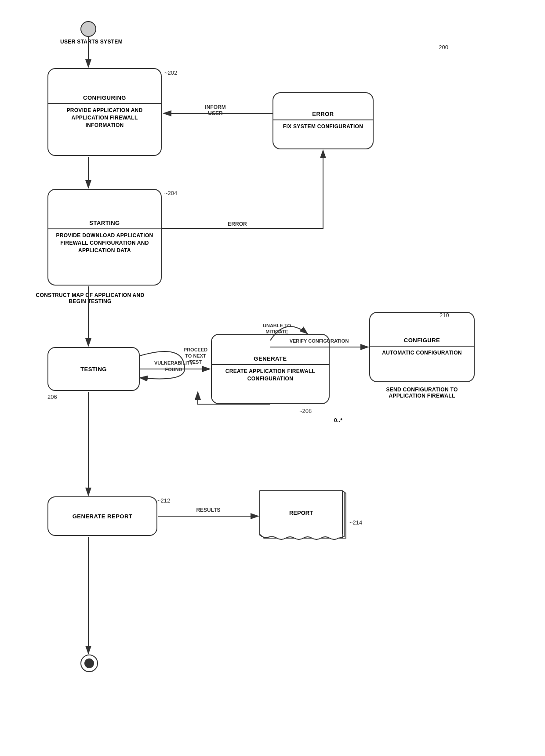 The height and width of the screenshot is (756, 545). What do you see at coordinates (105, 223) in the screenshot?
I see `starting-title: STARTING` at bounding box center [105, 223].